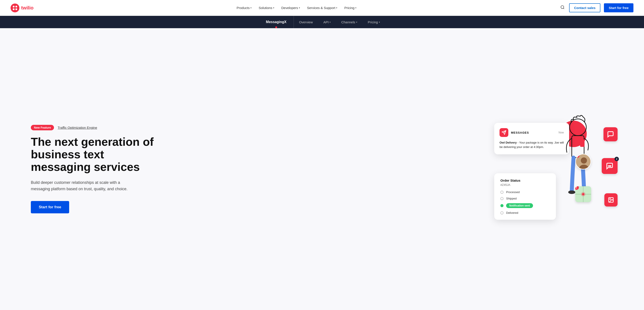 The width and height of the screenshot is (644, 310). Describe the element at coordinates (585, 8) in the screenshot. I see `contact-sales-button: Contact sales` at that location.